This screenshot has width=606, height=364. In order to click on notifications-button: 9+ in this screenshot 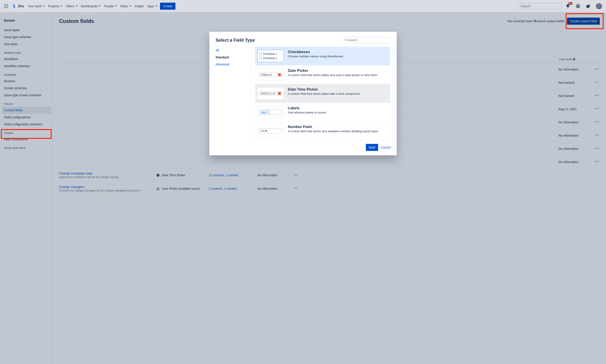, I will do `click(568, 6)`.